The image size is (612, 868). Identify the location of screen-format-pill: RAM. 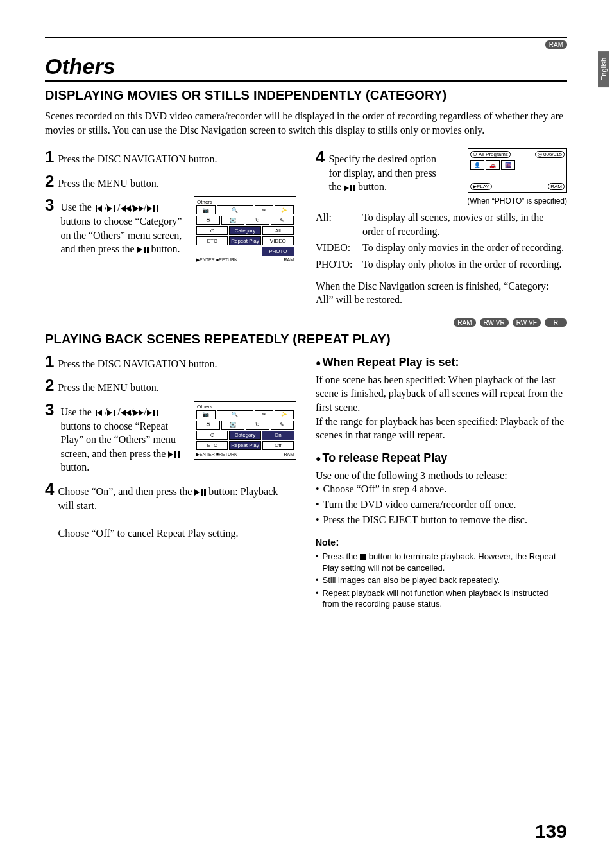
(556, 186).